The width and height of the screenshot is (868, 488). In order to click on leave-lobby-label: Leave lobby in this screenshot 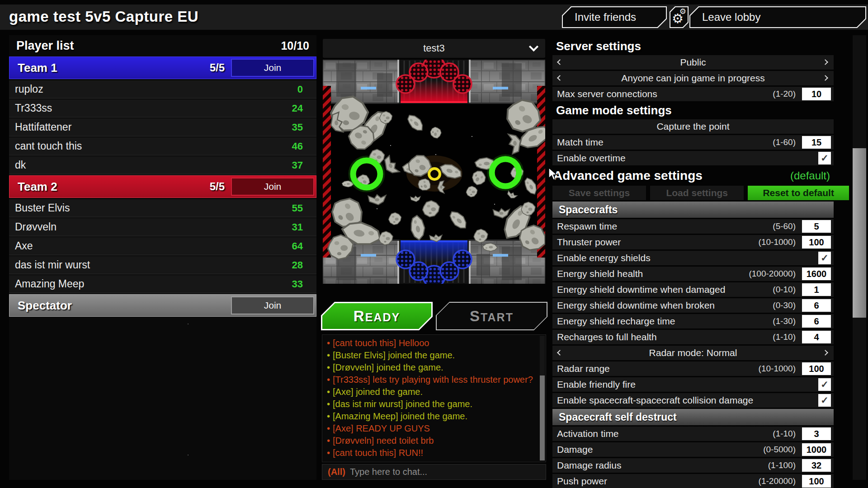, I will do `click(731, 17)`.